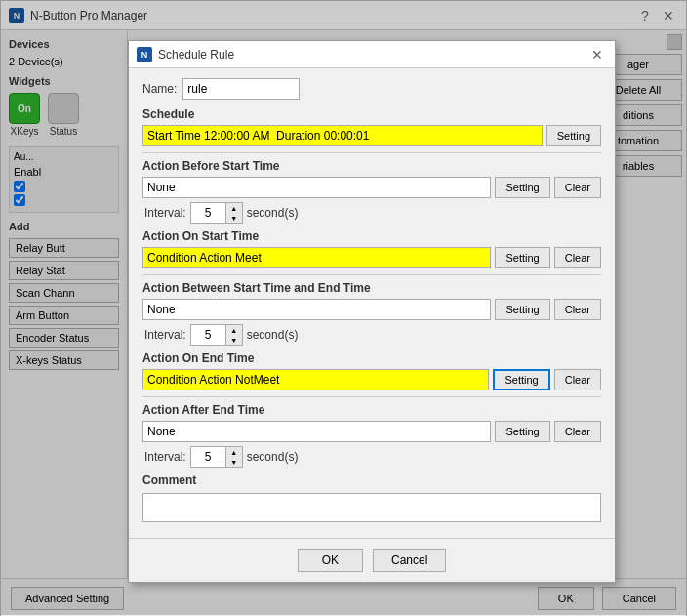 The image size is (687, 616). Describe the element at coordinates (234, 218) in the screenshot. I see `interval1-down-arrow: ▼` at that location.